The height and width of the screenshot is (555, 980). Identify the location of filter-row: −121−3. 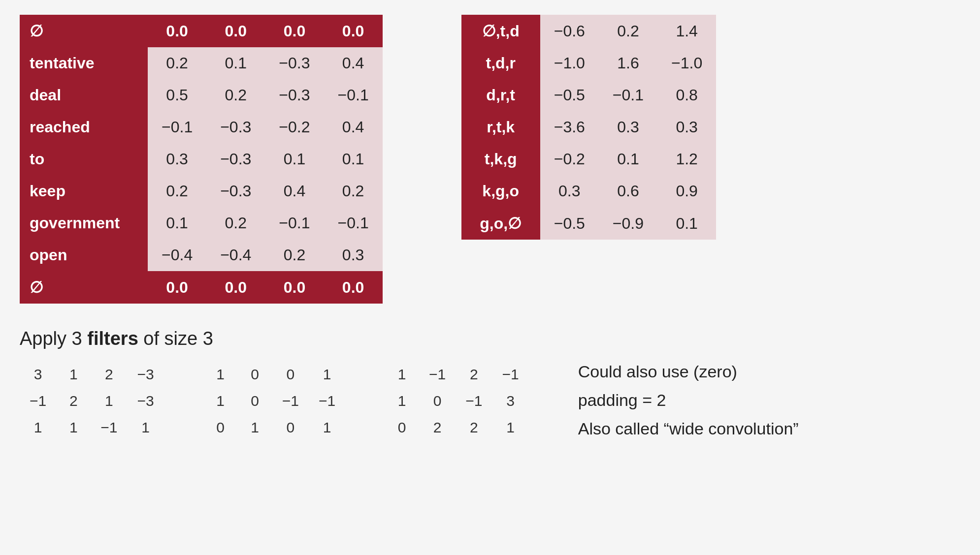
(92, 401).